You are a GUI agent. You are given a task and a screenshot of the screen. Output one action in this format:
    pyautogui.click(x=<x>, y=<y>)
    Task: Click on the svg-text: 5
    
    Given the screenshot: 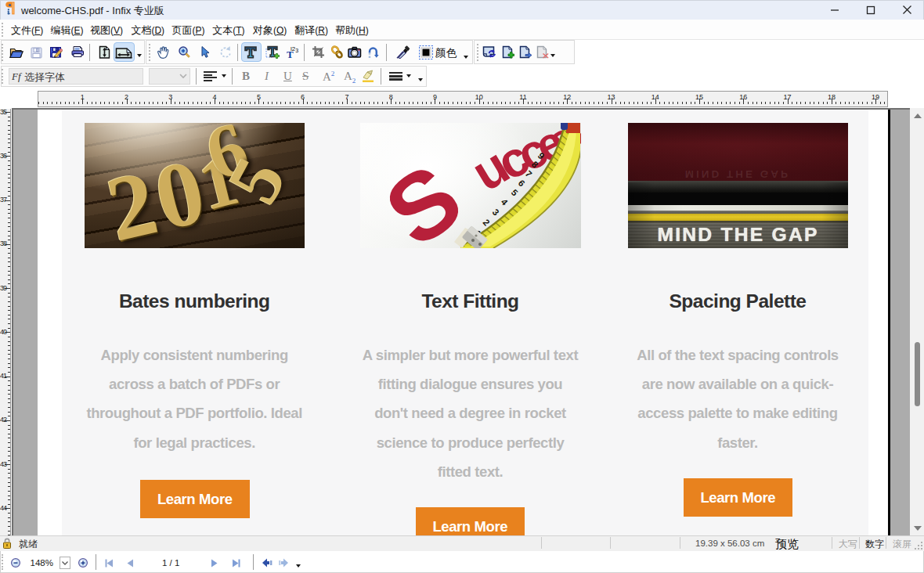 What is the action you would take?
    pyautogui.click(x=515, y=193)
    